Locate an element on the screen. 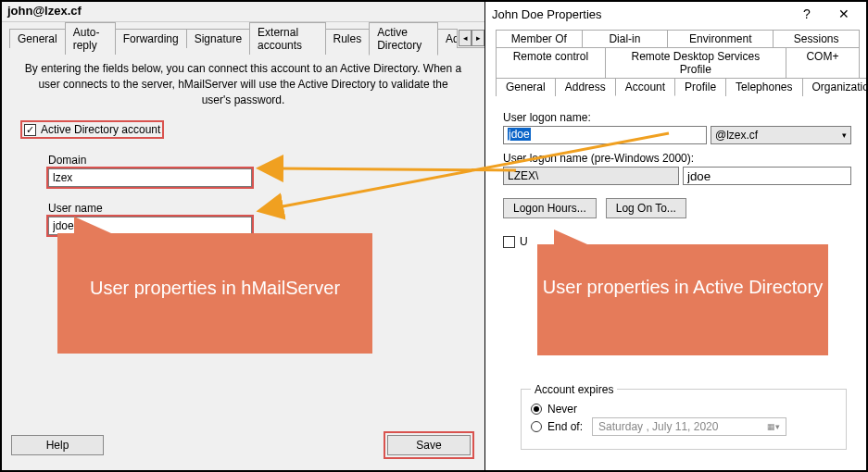  tab-scroll-left: ◂ is located at coordinates (465, 38).